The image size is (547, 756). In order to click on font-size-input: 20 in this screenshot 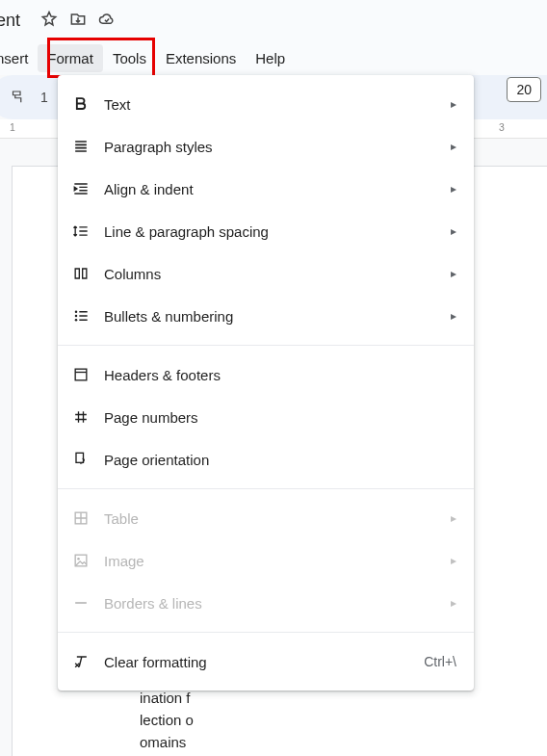, I will do `click(524, 90)`.